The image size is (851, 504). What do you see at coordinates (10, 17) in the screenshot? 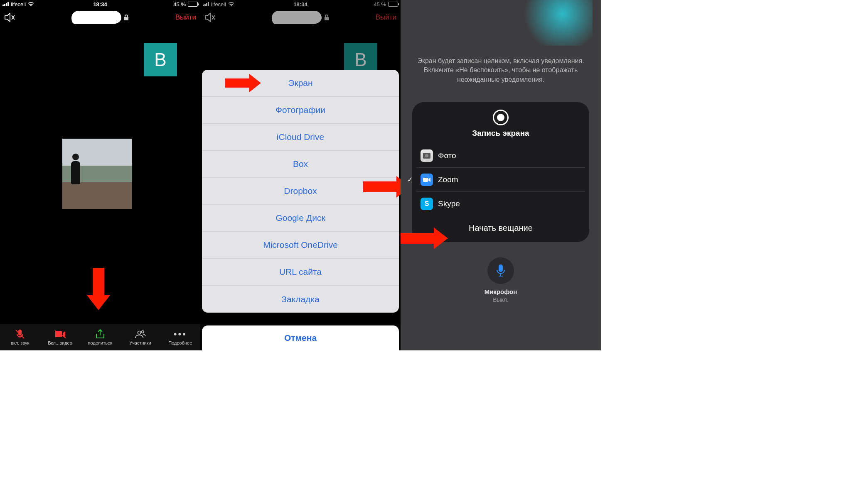
I see `speaker-mute-icon` at bounding box center [10, 17].